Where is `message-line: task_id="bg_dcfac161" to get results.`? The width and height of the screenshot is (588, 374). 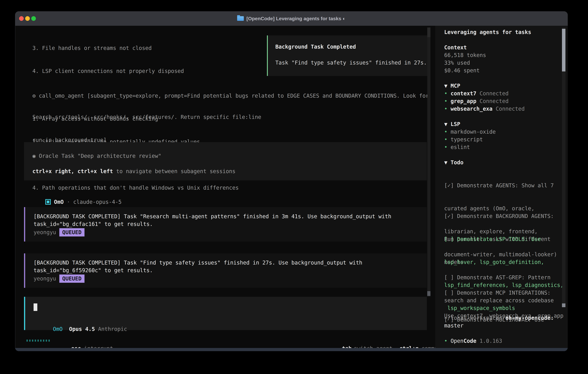
message-line: task_id="bg_dcfac161" to get results. is located at coordinates (93, 224).